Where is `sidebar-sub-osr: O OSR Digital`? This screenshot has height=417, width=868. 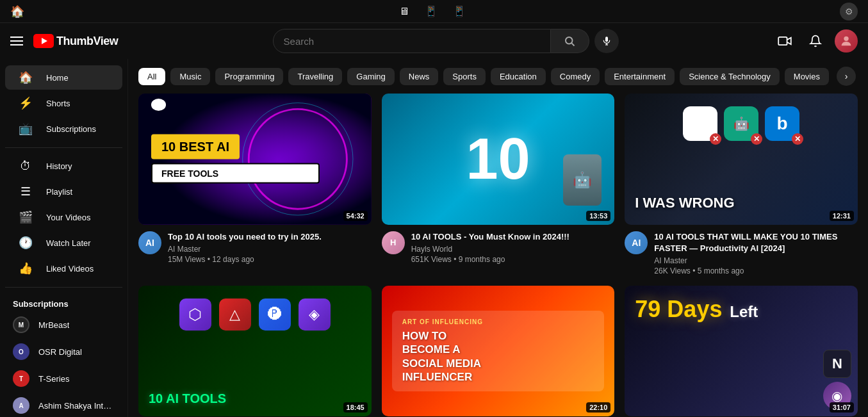
sidebar-sub-osr: O OSR Digital is located at coordinates (64, 352).